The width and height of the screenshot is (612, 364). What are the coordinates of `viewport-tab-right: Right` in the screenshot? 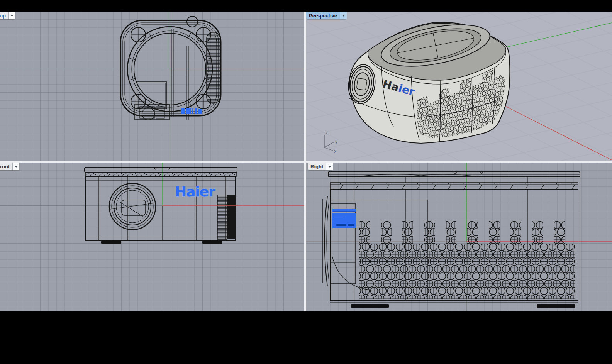 It's located at (320, 166).